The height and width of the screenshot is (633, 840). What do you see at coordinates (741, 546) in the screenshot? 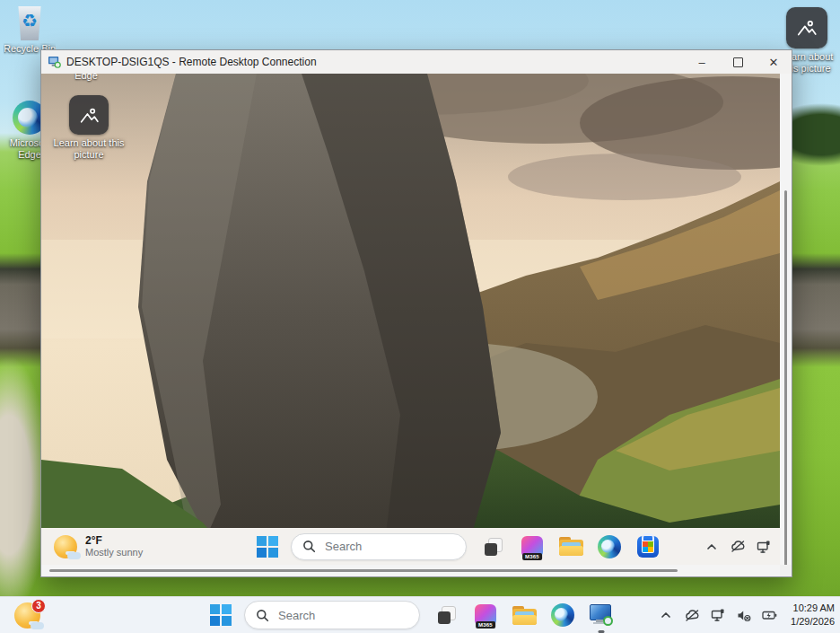
I see `session-tray` at bounding box center [741, 546].